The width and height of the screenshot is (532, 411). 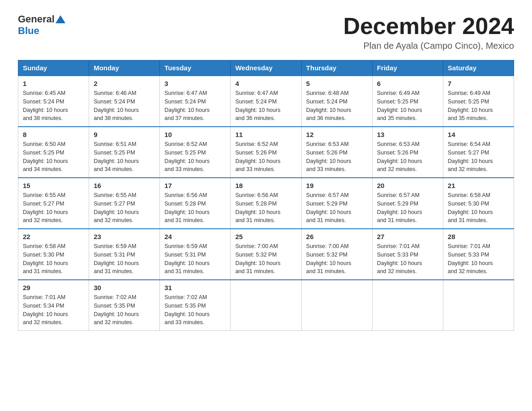 What do you see at coordinates (478, 157) in the screenshot?
I see `day-info: Sunrise: 6:54 AM Sunset: 5:27 PM Dayligh…` at bounding box center [478, 157].